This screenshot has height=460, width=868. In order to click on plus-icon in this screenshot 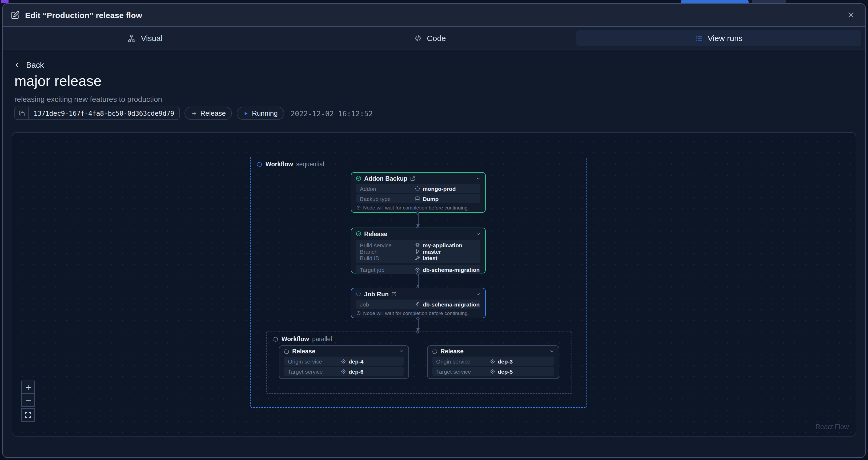, I will do `click(28, 387)`.